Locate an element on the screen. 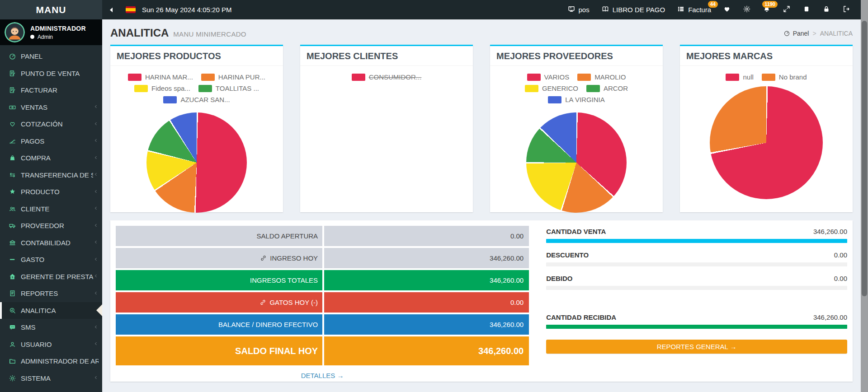 The height and width of the screenshot is (392, 868). sidebar-item-producto: PRODUCTO is located at coordinates (51, 192).